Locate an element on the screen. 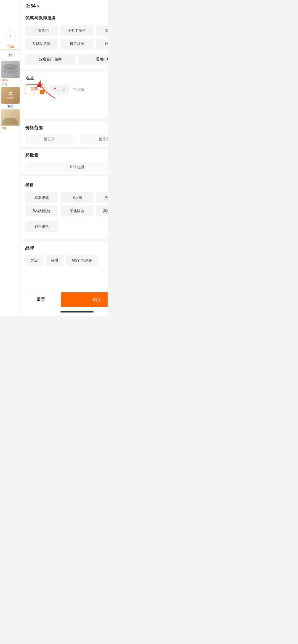 This screenshot has width=298, height=644. brand-fenqi: 芬琪 is located at coordinates (55, 260).